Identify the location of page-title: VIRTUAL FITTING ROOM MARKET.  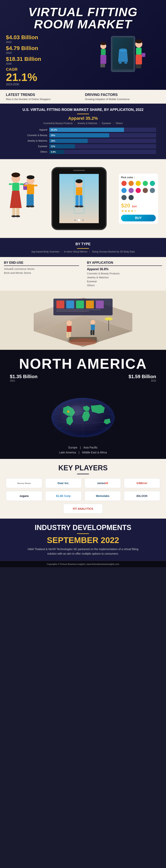
(83, 18).